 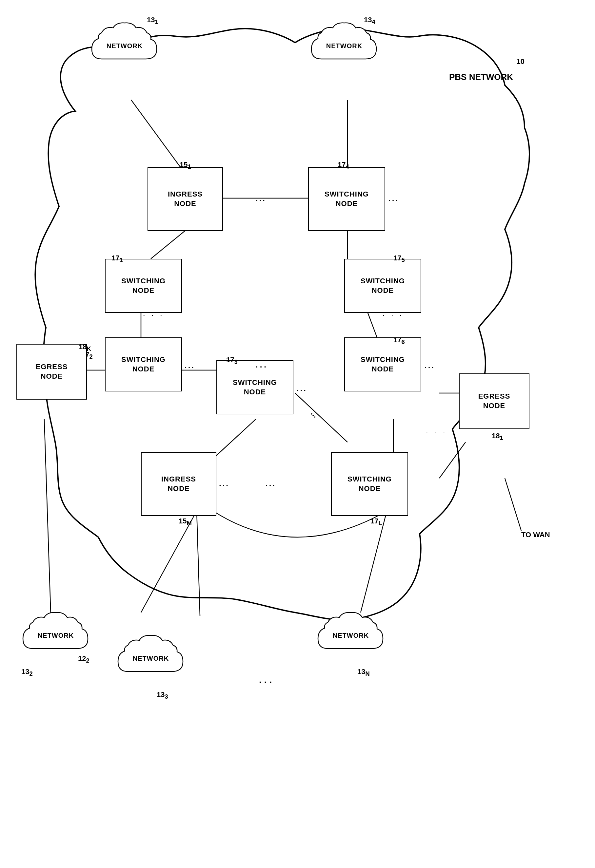 I want to click on egress-node-K: EGRESSNODE, so click(x=52, y=372).